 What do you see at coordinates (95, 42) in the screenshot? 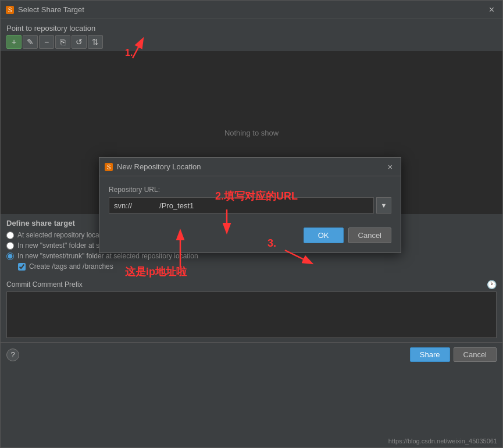
I see `sort-repo-button: ⇅` at bounding box center [95, 42].